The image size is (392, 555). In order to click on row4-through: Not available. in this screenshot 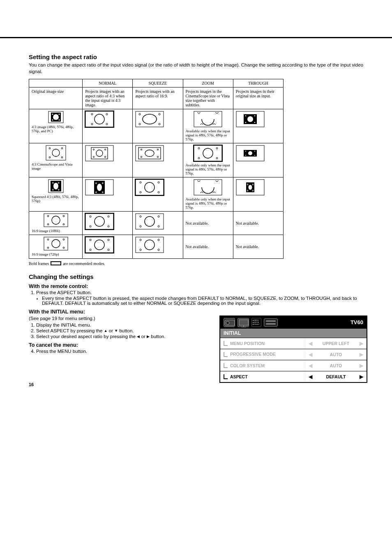, I will do `click(258, 223)`.